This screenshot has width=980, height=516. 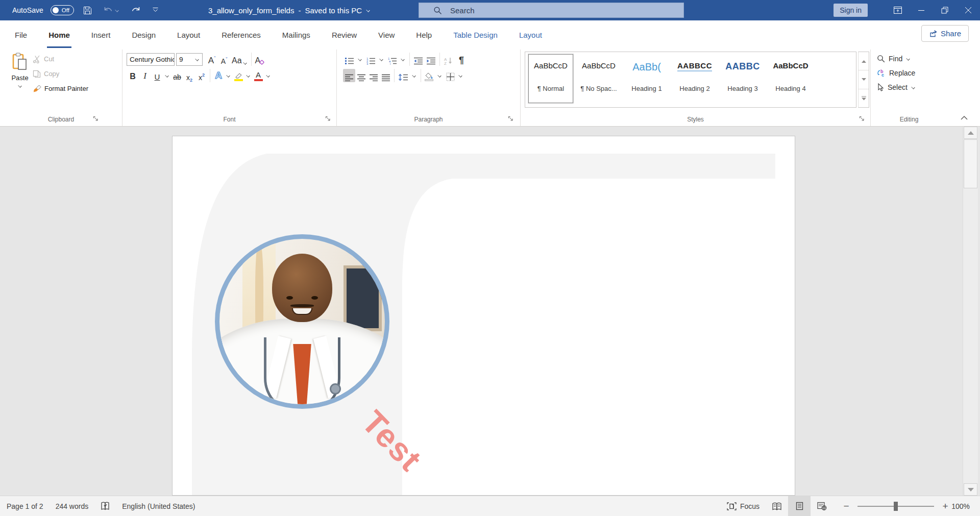 What do you see at coordinates (212, 59) in the screenshot?
I see `grow-font-button: Aˆ` at bounding box center [212, 59].